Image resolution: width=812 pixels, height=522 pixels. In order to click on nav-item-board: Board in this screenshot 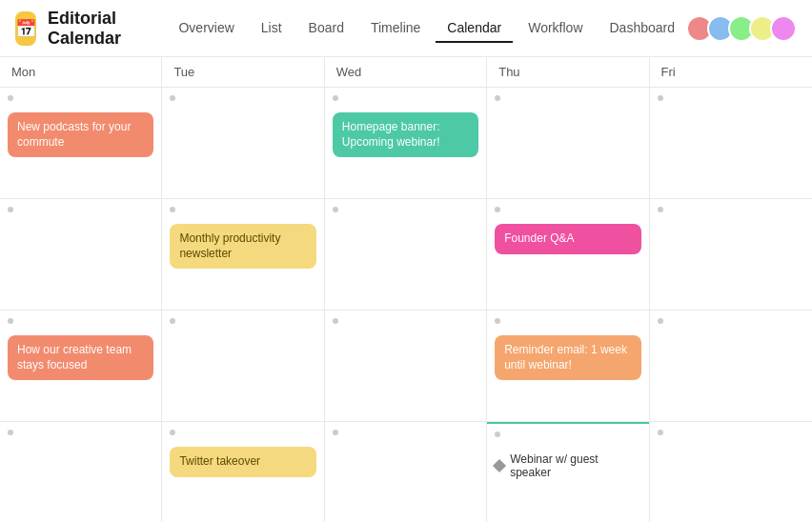, I will do `click(326, 29)`.